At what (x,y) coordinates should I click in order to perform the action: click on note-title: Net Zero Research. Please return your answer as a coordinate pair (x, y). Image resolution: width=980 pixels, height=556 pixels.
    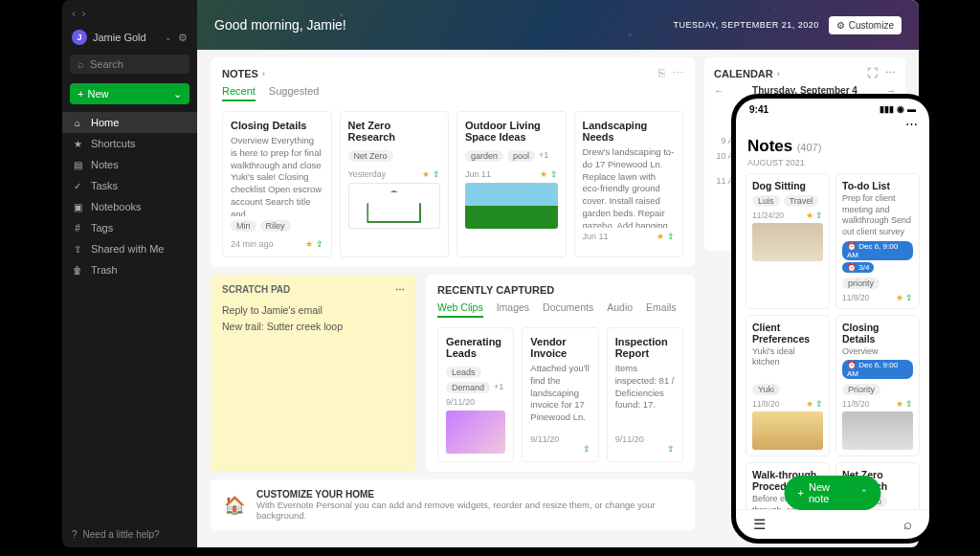
    Looking at the image, I should click on (394, 131).